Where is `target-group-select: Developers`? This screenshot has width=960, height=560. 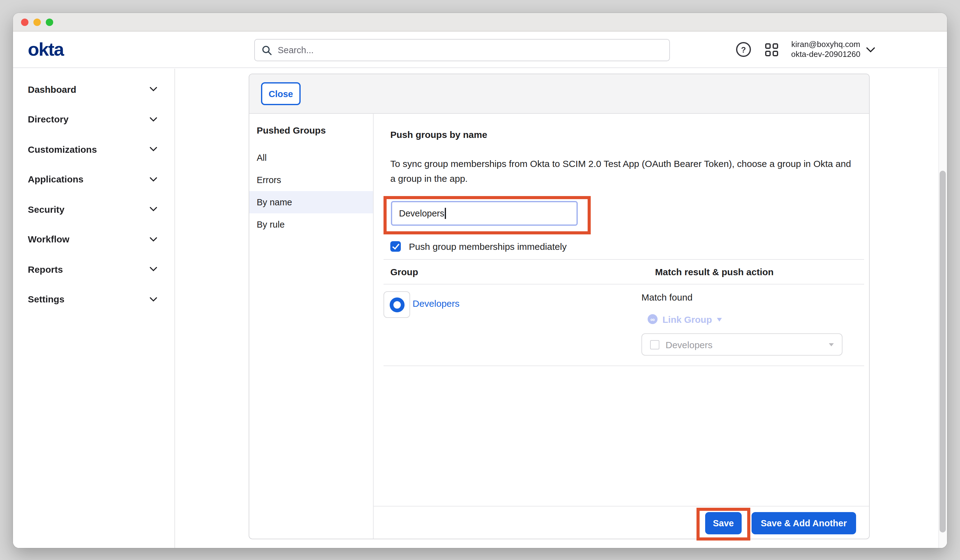 target-group-select: Developers is located at coordinates (742, 344).